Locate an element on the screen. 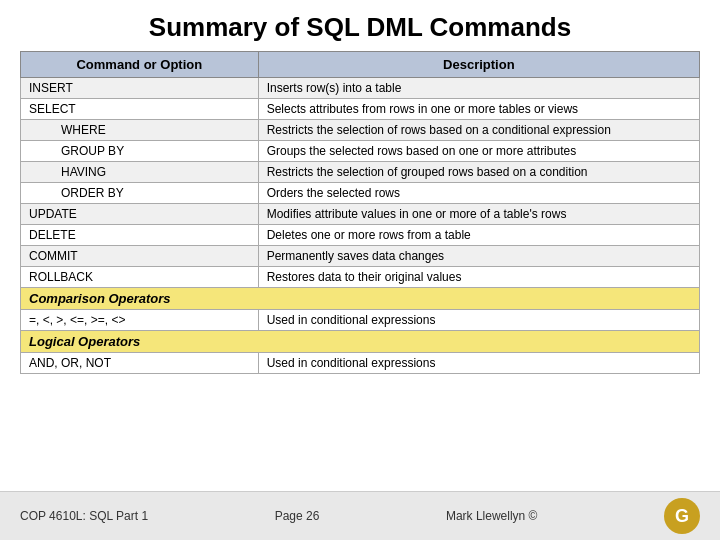 This screenshot has width=720, height=540. table-row: SELECTSelects attributes from rows in on… is located at coordinates (360, 110).